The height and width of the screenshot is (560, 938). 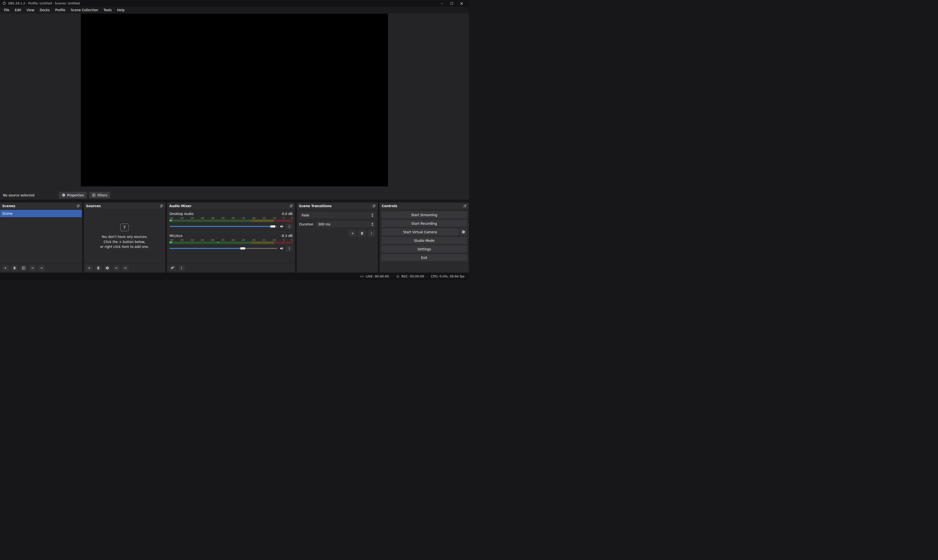 What do you see at coordinates (19, 195) in the screenshot?
I see `source-status-label: No source selected` at bounding box center [19, 195].